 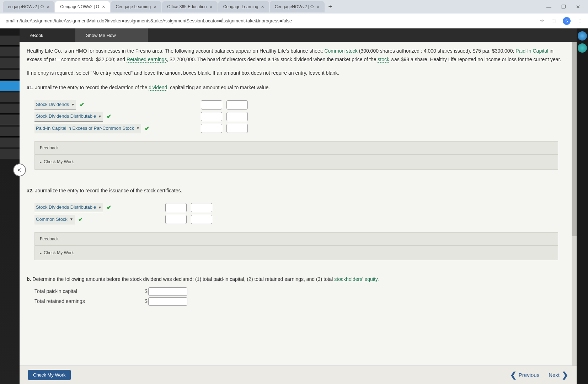 What do you see at coordinates (542, 21) in the screenshot?
I see `star-icon: ☆` at bounding box center [542, 21].